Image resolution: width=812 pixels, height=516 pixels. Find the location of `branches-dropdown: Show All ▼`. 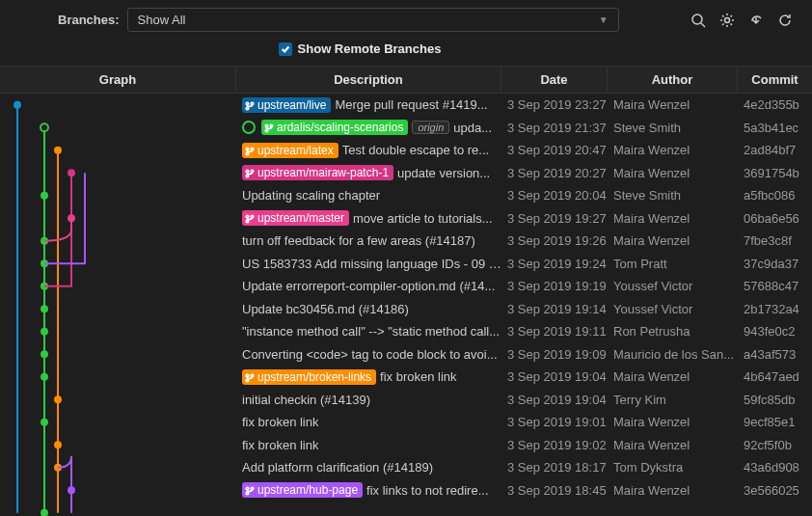

branches-dropdown: Show All ▼ is located at coordinates (373, 19).